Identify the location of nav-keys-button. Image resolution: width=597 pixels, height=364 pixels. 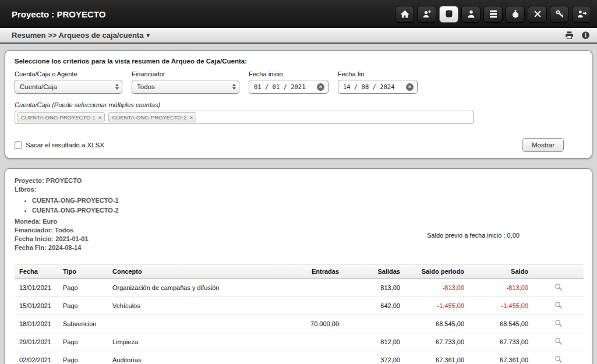
(559, 14).